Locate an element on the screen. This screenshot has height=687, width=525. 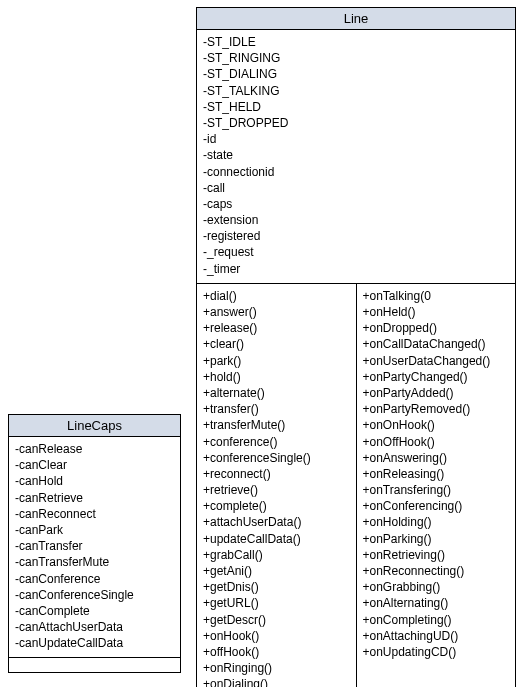
class-line-method: +onConferencing() is located at coordinates (436, 506).